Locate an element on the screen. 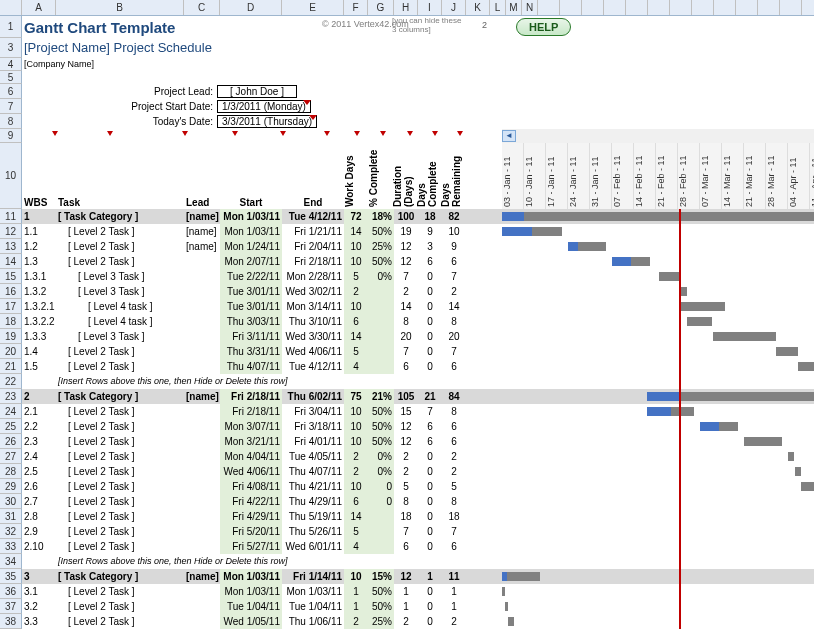  table-row: 1.4 [ Level 2 Task ] Thu 3/31/11 Wed 4/0… is located at coordinates (418, 352).